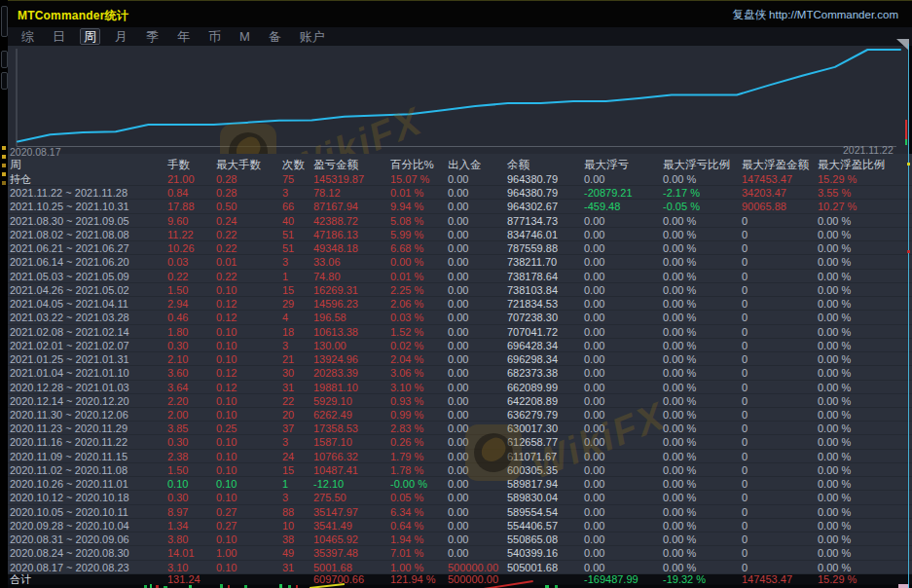  I want to click on header-cell-max-float-loss-pct: 最大浮亏比例, so click(697, 165).